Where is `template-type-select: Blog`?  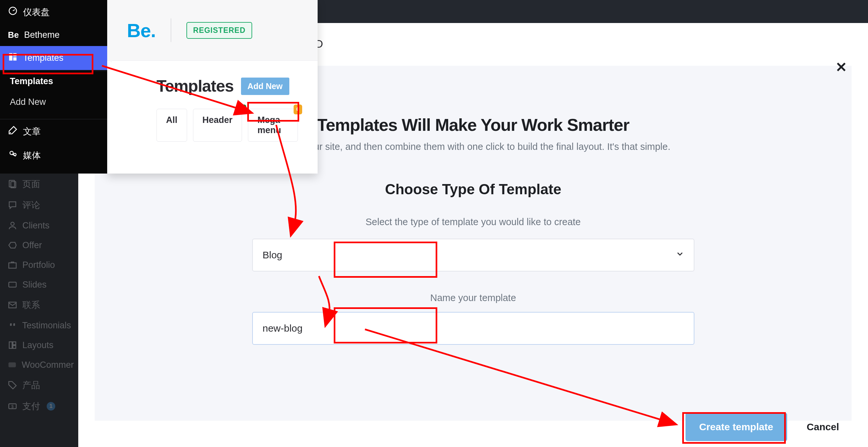 template-type-select: Blog is located at coordinates (473, 255).